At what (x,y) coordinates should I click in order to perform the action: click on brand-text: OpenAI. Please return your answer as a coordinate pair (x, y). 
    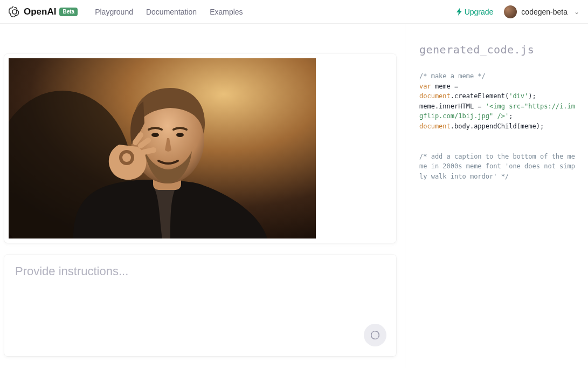
    Looking at the image, I should click on (40, 12).